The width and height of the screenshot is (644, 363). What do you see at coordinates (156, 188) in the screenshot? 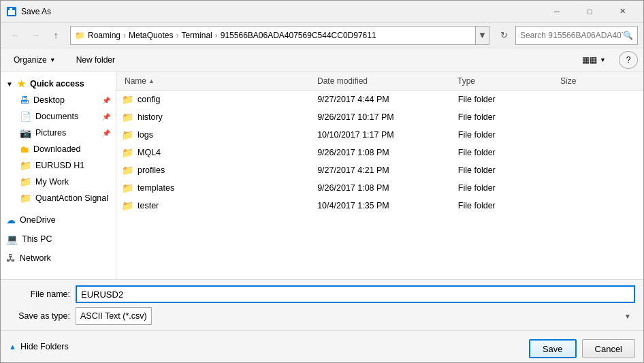
I see `file-name: templates` at bounding box center [156, 188].